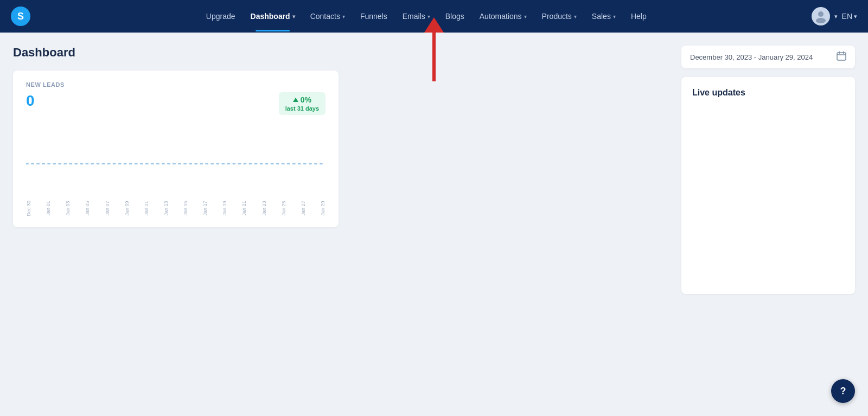 This screenshot has height=416, width=868. Describe the element at coordinates (68, 208) in the screenshot. I see `x-label-2: Jan 03` at that location.